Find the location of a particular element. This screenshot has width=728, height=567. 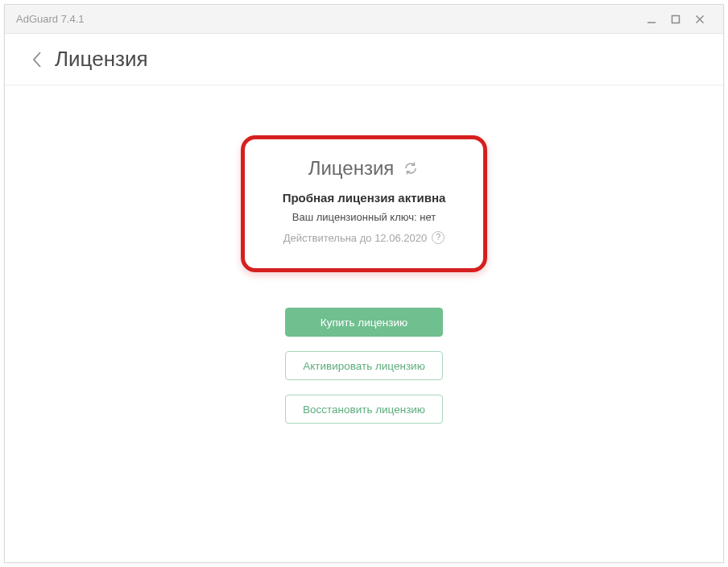

maximize-button is located at coordinates (676, 19).